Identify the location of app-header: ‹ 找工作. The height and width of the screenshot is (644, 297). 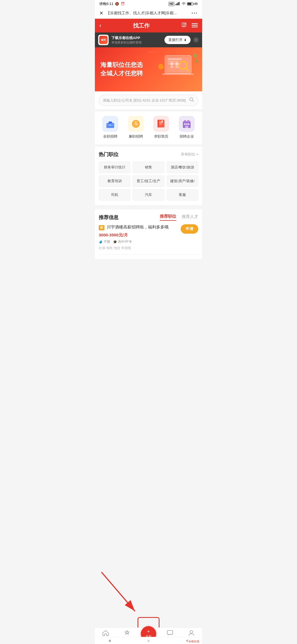
(148, 26).